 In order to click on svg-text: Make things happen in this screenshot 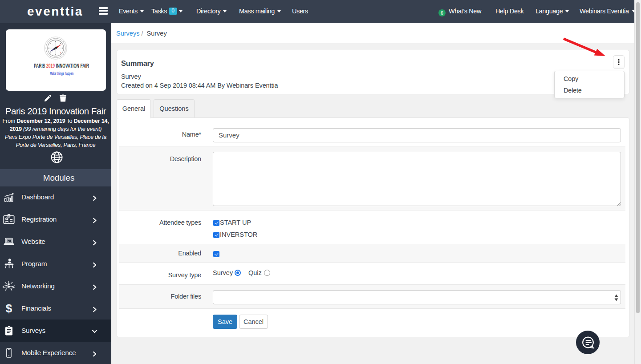, I will do `click(61, 73)`.